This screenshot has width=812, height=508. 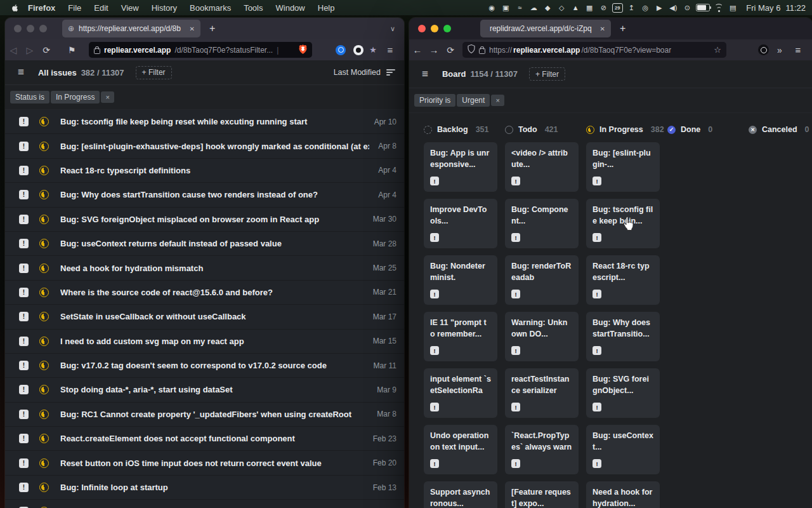 I want to click on github-extension-icon, so click(x=358, y=50).